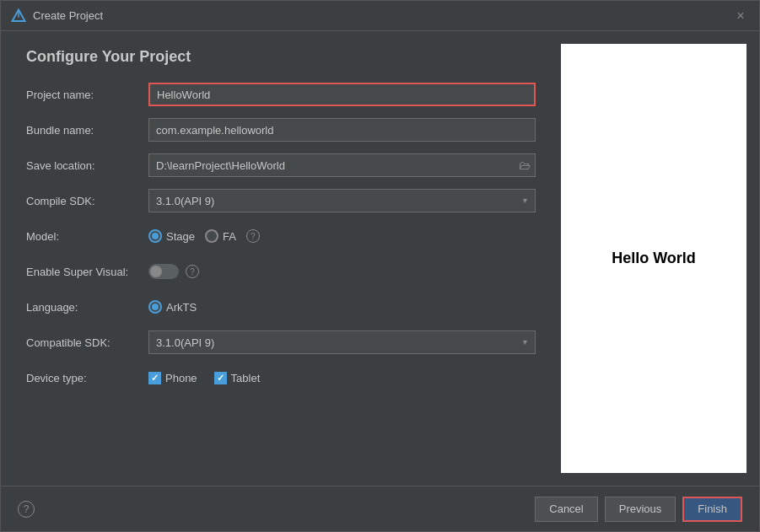  Describe the element at coordinates (342, 165) in the screenshot. I see `save-location-input` at that location.